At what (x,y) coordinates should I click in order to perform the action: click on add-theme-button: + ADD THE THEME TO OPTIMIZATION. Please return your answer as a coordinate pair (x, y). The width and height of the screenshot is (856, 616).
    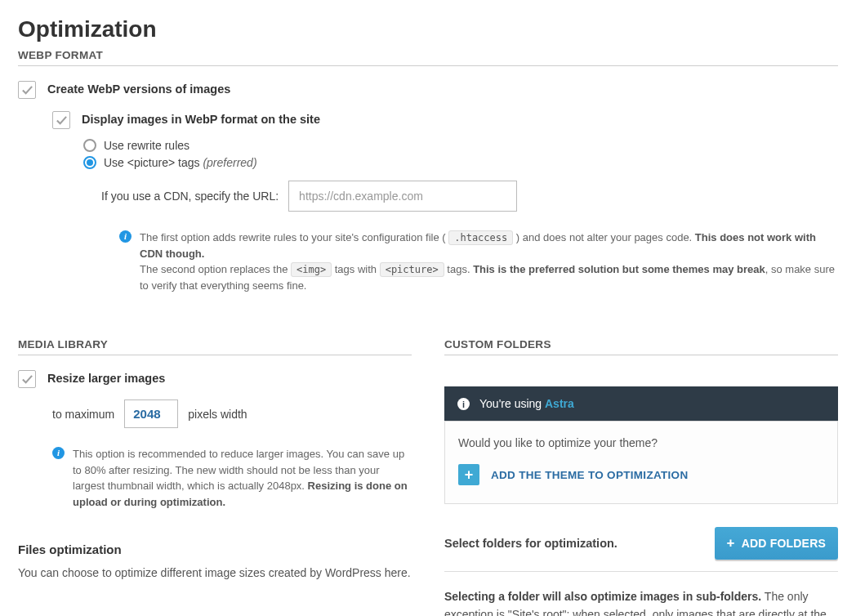
    Looking at the image, I should click on (641, 475).